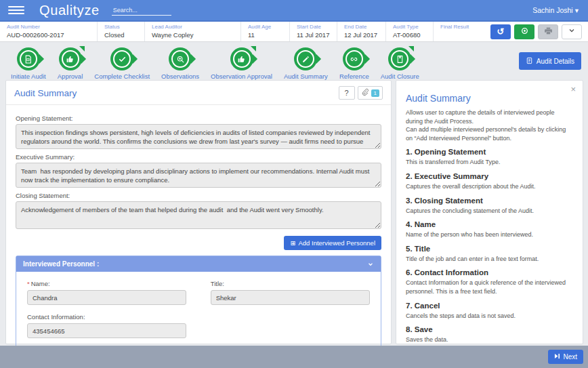  Describe the element at coordinates (70, 64) in the screenshot. I see `workflow-step-approval: Approval` at that location.